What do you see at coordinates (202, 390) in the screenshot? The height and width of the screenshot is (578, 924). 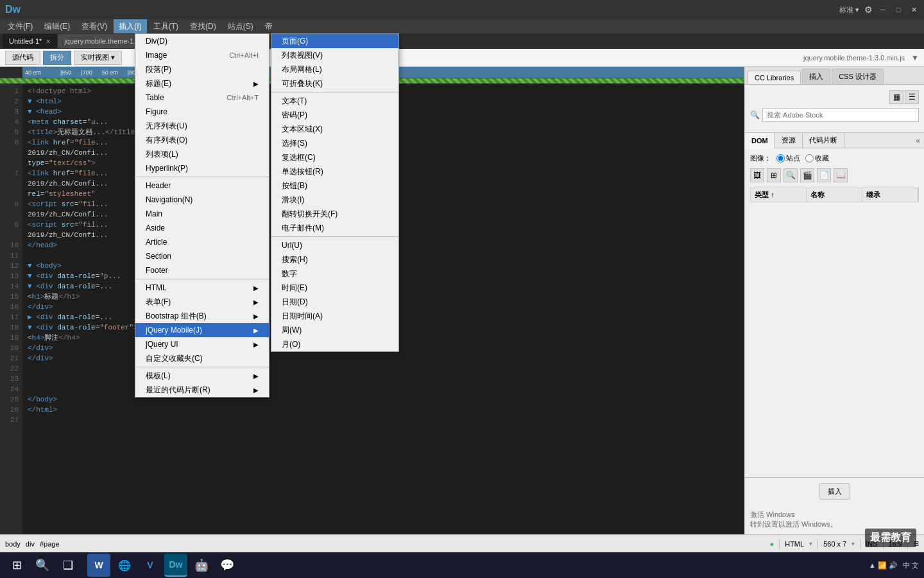 I see `menu-recentsnippet: 最近的代码片断(R) ▶` at bounding box center [202, 390].